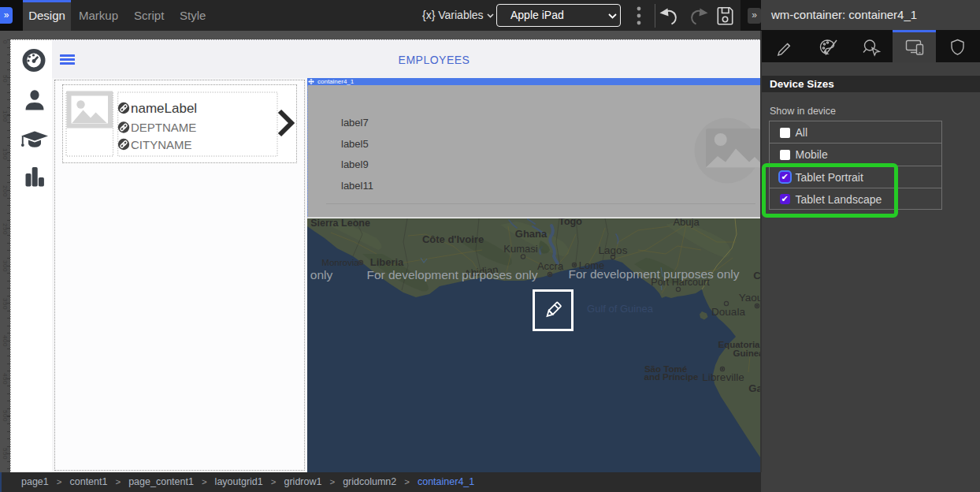  I want to click on svg-text: Gulf of Guinea, so click(621, 309).